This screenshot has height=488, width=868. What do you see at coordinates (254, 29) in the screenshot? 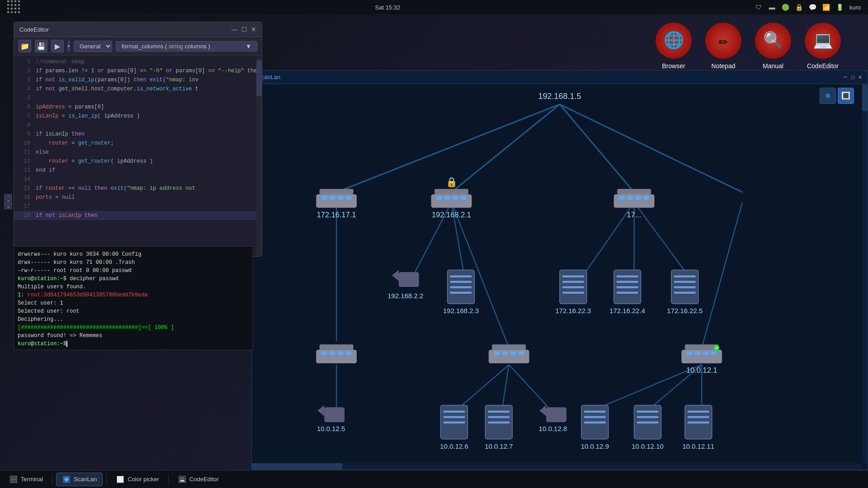
I see `close-button: ✕` at bounding box center [254, 29].